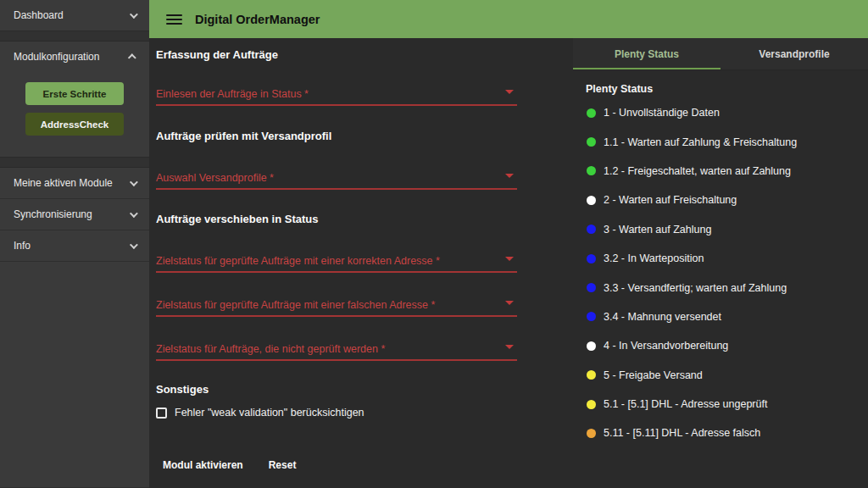 The image size is (868, 488). Describe the element at coordinates (75, 124) in the screenshot. I see `addresscheck-button: AddressCheck` at that location.